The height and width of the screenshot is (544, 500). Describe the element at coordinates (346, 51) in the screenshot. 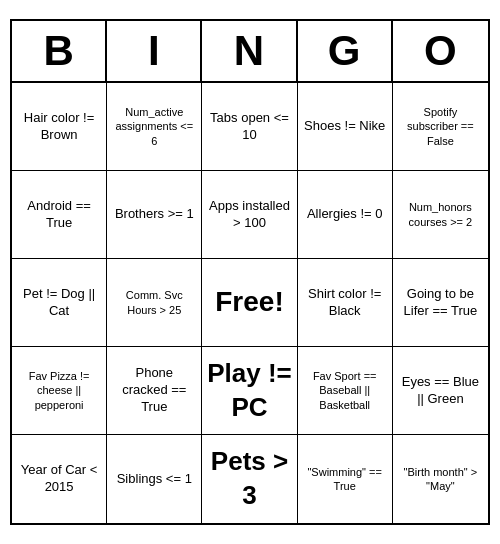

I see `header-letter-G: G` at that location.